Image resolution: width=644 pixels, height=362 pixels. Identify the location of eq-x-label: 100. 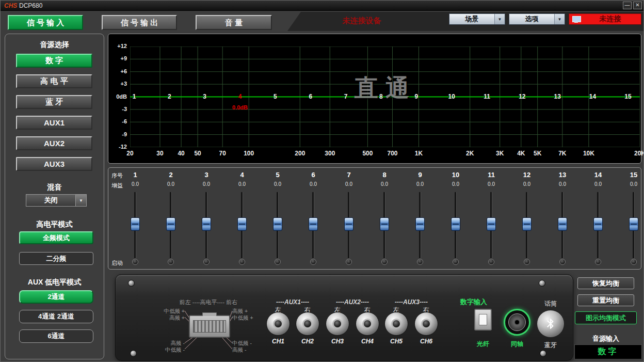
(249, 153).